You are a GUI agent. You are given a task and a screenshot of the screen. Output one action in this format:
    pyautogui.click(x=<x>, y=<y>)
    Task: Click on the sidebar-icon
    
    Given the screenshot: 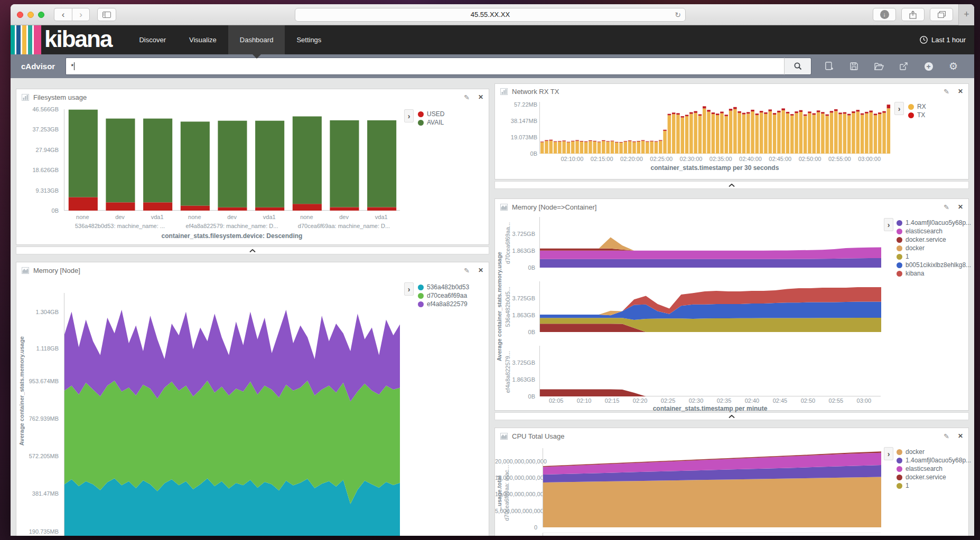 What is the action you would take?
    pyautogui.click(x=107, y=15)
    